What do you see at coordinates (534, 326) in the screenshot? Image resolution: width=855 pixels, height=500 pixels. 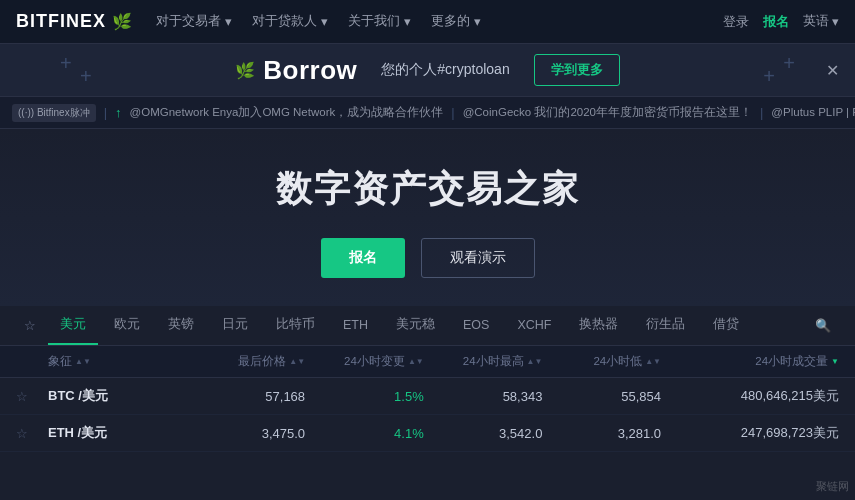 I see `tab-xchf: XCHF` at bounding box center [534, 326].